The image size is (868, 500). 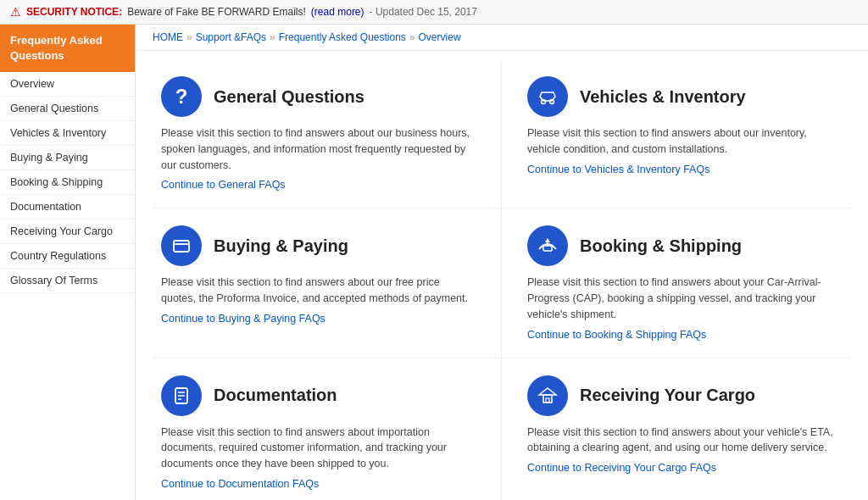 What do you see at coordinates (275, 395) in the screenshot?
I see `faq-item-title: Documentation` at bounding box center [275, 395].